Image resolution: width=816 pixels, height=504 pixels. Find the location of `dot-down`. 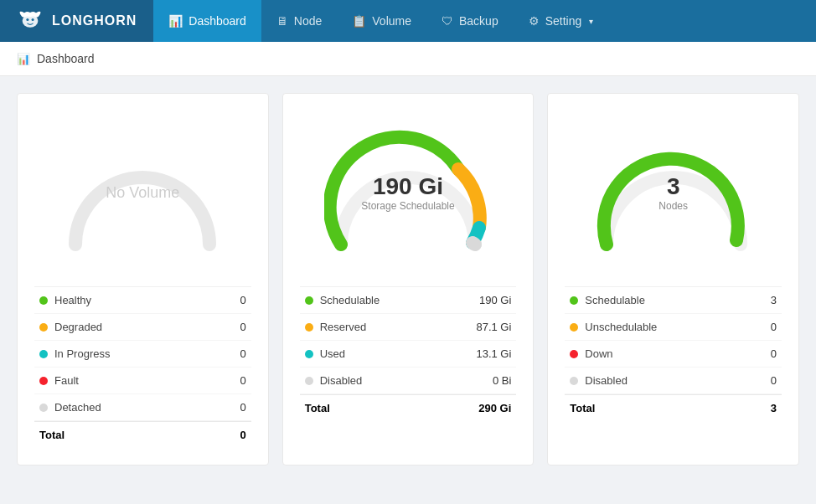

dot-down is located at coordinates (574, 354).